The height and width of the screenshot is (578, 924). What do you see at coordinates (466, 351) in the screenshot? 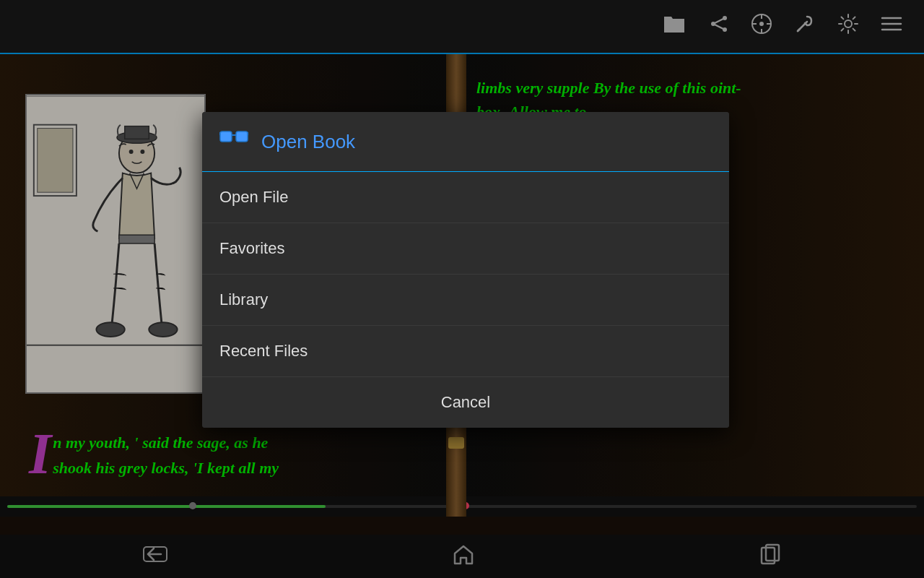
I see `recent-files-item: Recent Files` at bounding box center [466, 351].